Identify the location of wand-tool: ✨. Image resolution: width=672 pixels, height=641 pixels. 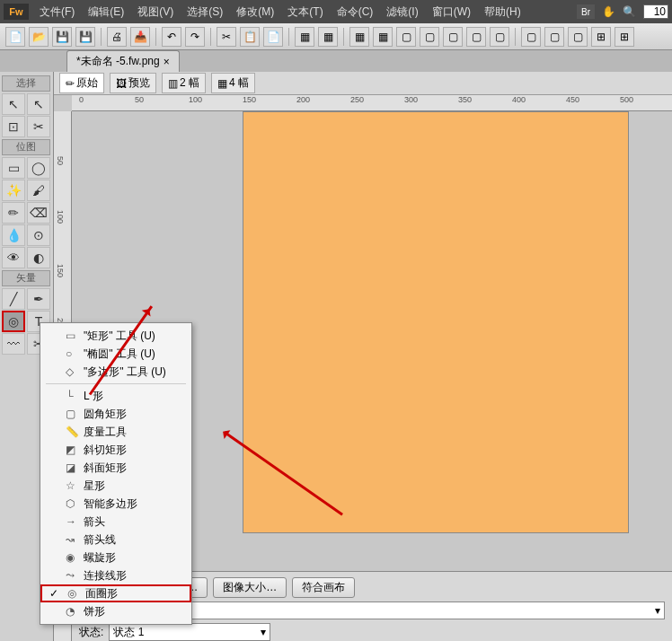
(13, 190).